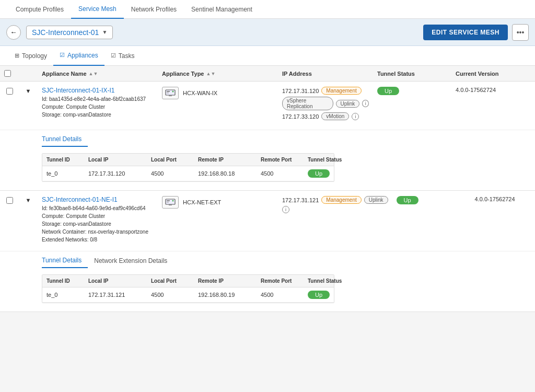 The height and width of the screenshot is (392, 535). I want to click on tunnel-status: Up, so click(332, 174).